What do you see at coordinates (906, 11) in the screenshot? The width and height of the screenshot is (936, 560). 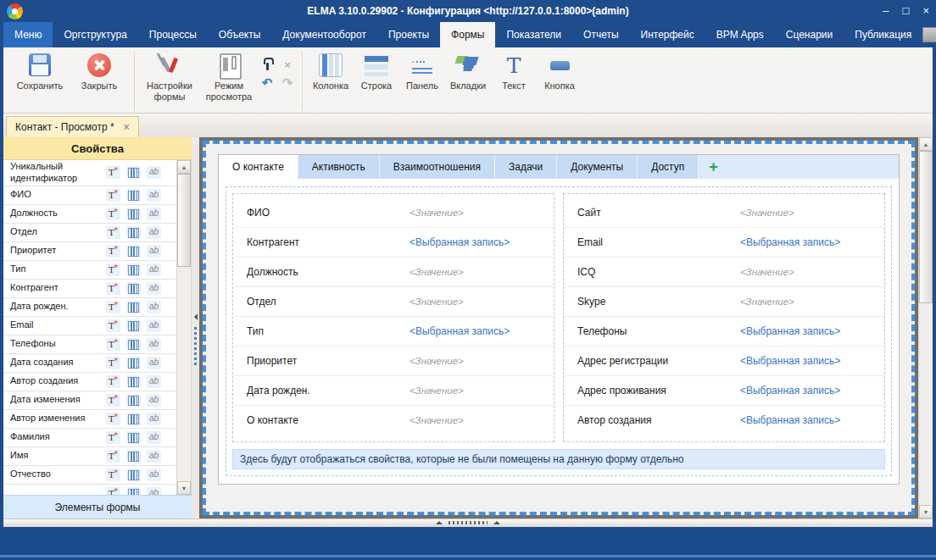 I see `maximize-button: □` at bounding box center [906, 11].